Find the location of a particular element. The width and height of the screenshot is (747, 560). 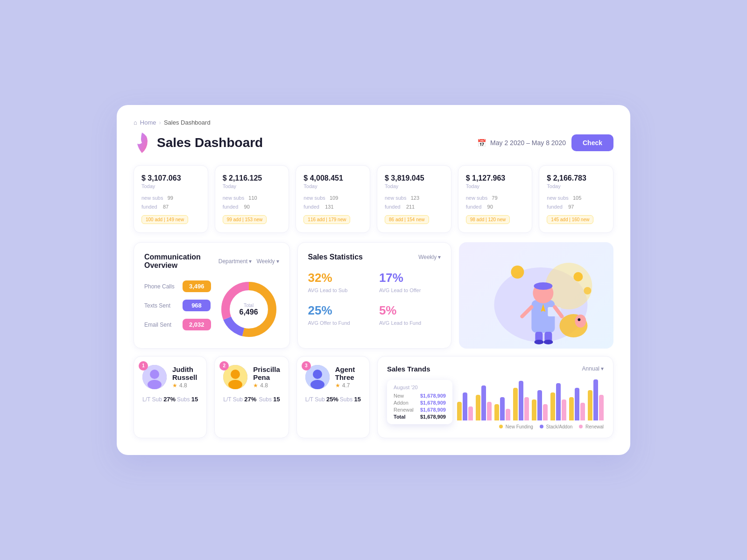

agent-info-3: Agent Three ★ 4.7 is located at coordinates (348, 377).